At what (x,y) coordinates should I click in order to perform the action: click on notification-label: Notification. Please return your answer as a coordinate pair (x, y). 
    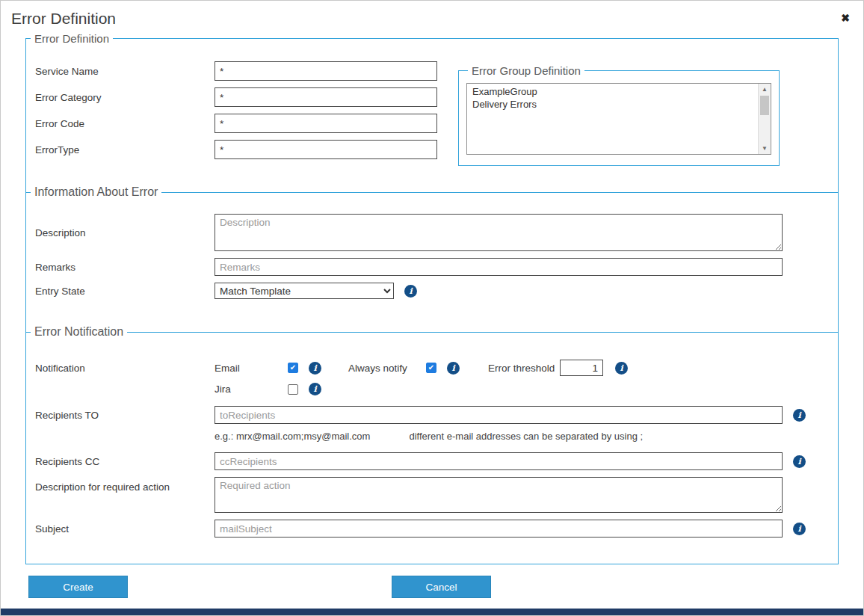
    Looking at the image, I should click on (125, 368).